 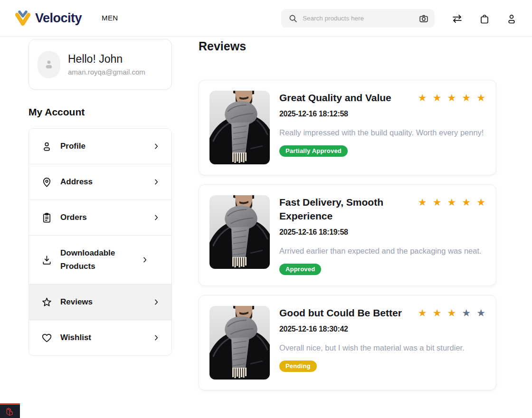 What do you see at coordinates (110, 18) in the screenshot?
I see `nav-item-men: MEN` at bounding box center [110, 18].